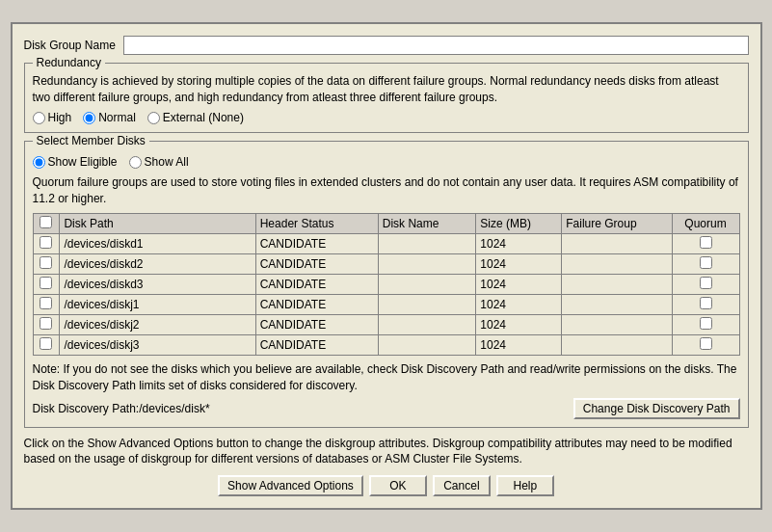 The height and width of the screenshot is (532, 772). Describe the element at coordinates (69, 45) in the screenshot. I see `disk-group-name-label: Disk Group Name` at that location.